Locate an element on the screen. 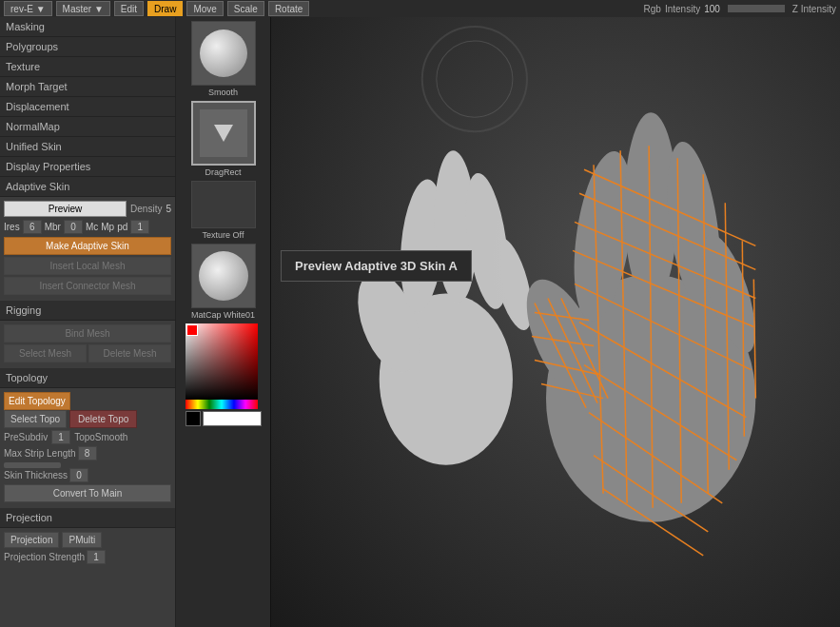 Image resolution: width=840 pixels, height=627 pixels. intensity-slider is located at coordinates (756, 9).